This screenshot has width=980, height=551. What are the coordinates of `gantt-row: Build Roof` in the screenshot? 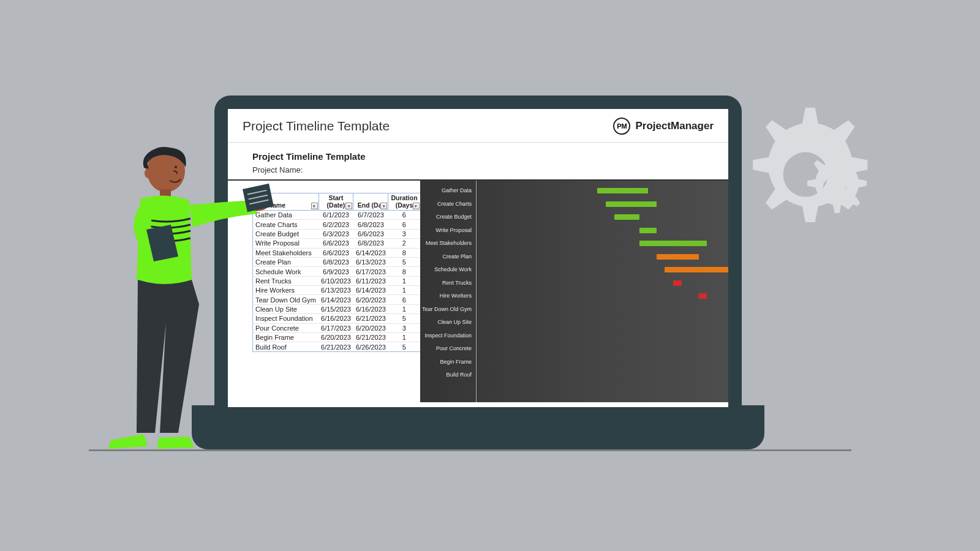 It's located at (575, 375).